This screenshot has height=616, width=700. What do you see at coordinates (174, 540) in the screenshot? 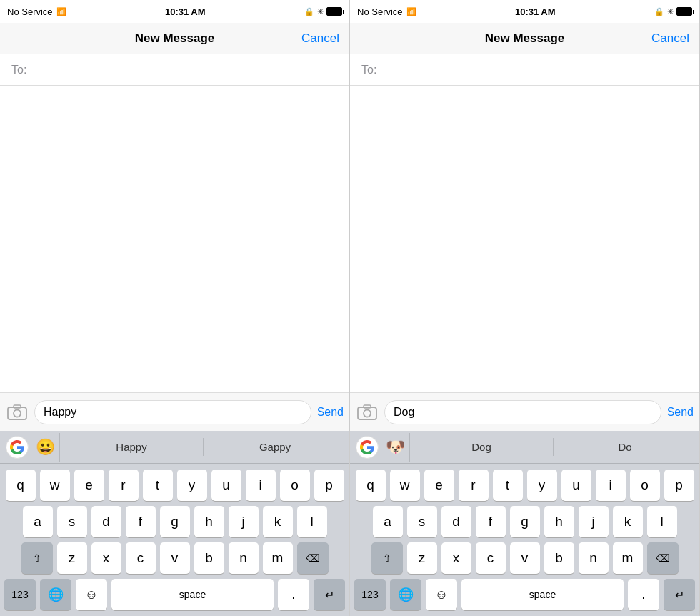
I see `keyboard-left: q w e r t y u i o p a s d f g h j k l ⇧ …` at bounding box center [174, 540].